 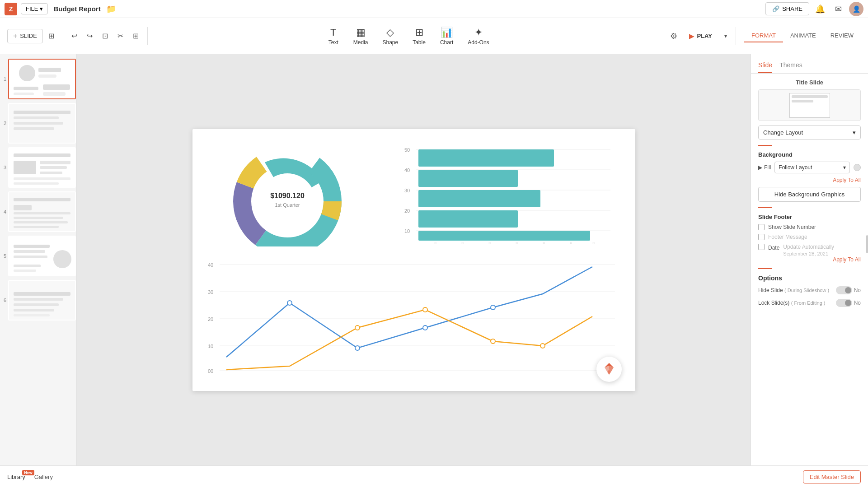 I want to click on apply-to-all-link: Apply To All, so click(x=810, y=180).